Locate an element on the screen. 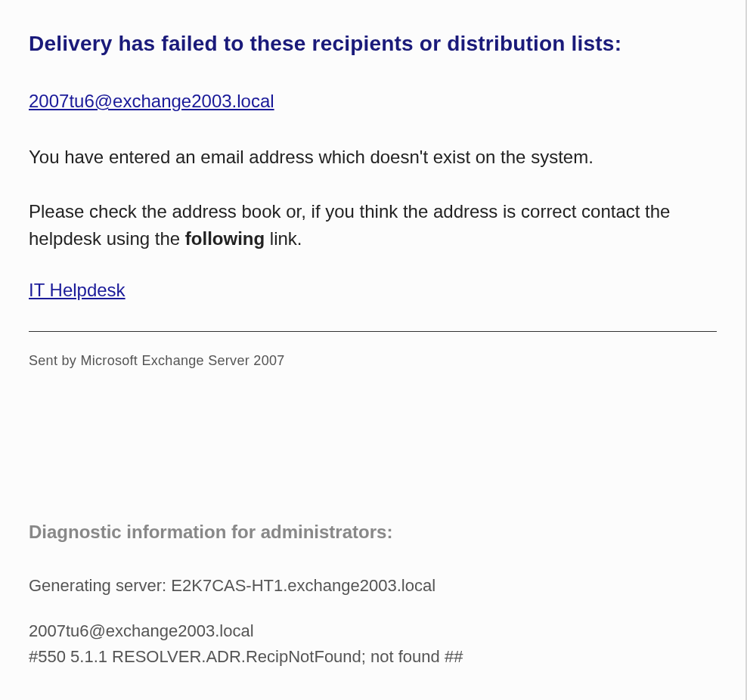  failed-recipient-link: 2007tu6@exchange2003.local is located at coordinates (151, 101).